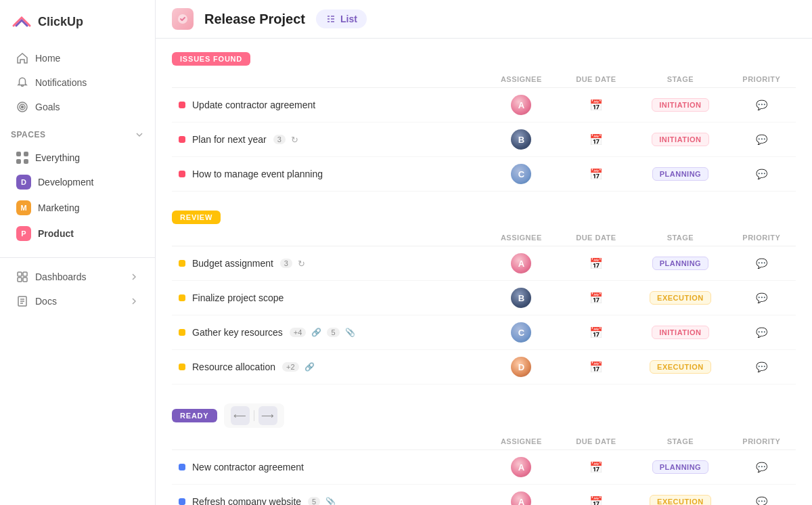 This screenshot has width=812, height=505. Describe the element at coordinates (77, 234) in the screenshot. I see `sidebar-item-product: P Product` at that location.